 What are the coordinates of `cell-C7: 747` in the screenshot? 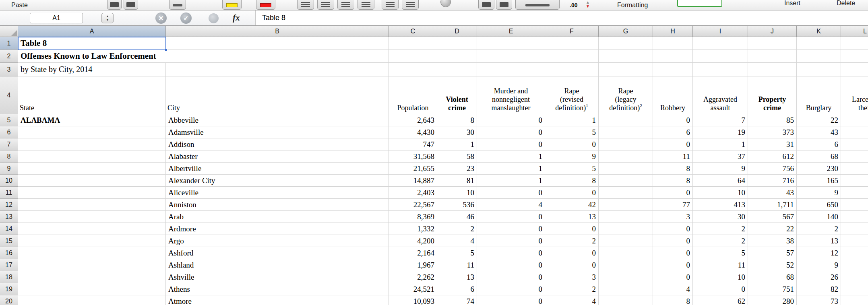 It's located at (413, 144).